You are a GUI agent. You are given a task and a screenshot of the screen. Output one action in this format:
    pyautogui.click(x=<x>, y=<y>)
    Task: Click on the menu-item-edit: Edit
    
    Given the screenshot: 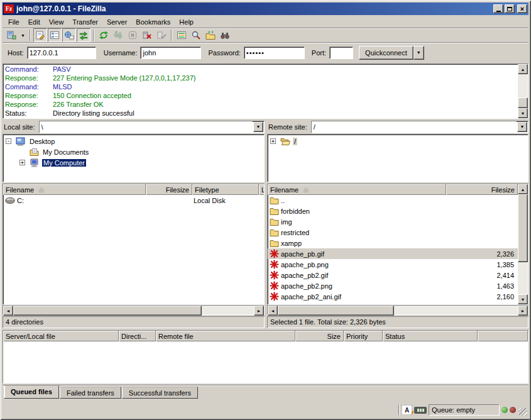 What is the action you would take?
    pyautogui.click(x=34, y=22)
    